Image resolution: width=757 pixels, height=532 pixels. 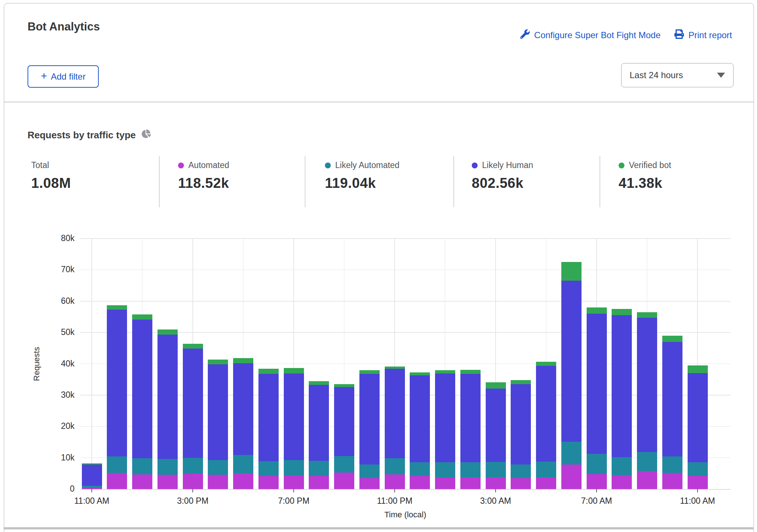 What do you see at coordinates (57, 395) in the screenshot?
I see `y-axis-tick-label: 30k` at bounding box center [57, 395].